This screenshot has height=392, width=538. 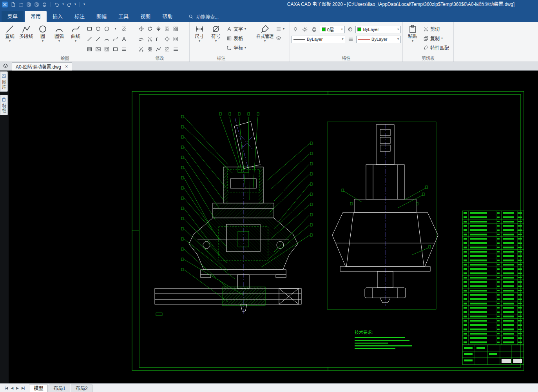 What do you see at coordinates (280, 29) in the screenshot?
I see `style-list-button: ▾` at bounding box center [280, 29].